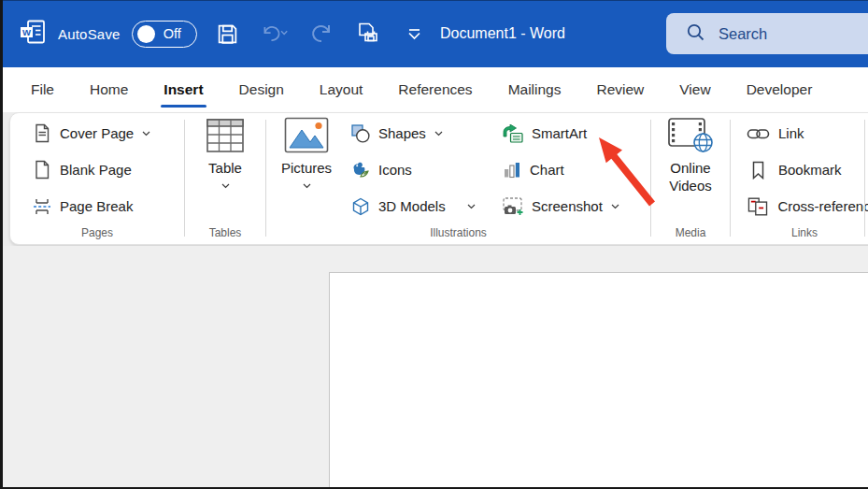 The width and height of the screenshot is (868, 489). I want to click on tab-design: Design, so click(262, 90).